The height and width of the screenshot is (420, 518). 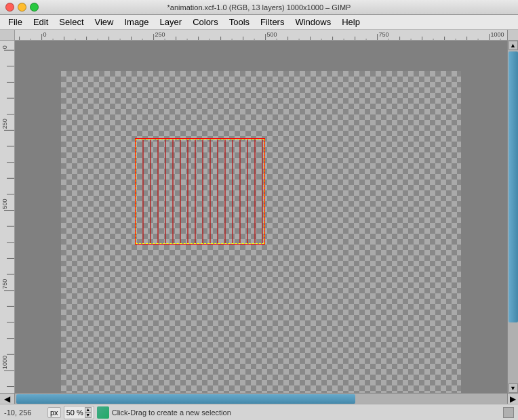 What do you see at coordinates (34, 7) in the screenshot?
I see `maximize-button` at bounding box center [34, 7].